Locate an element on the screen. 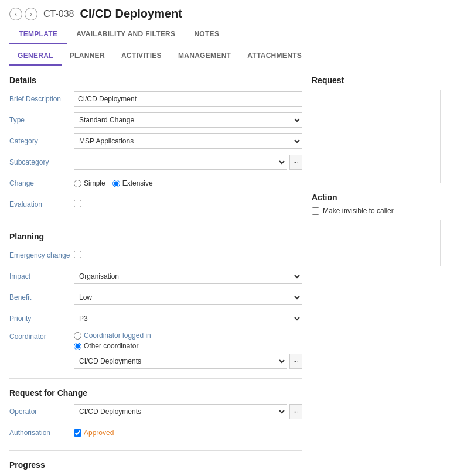  progress-section: Progress Authorisation by Operator Manag… is located at coordinates (156, 468).